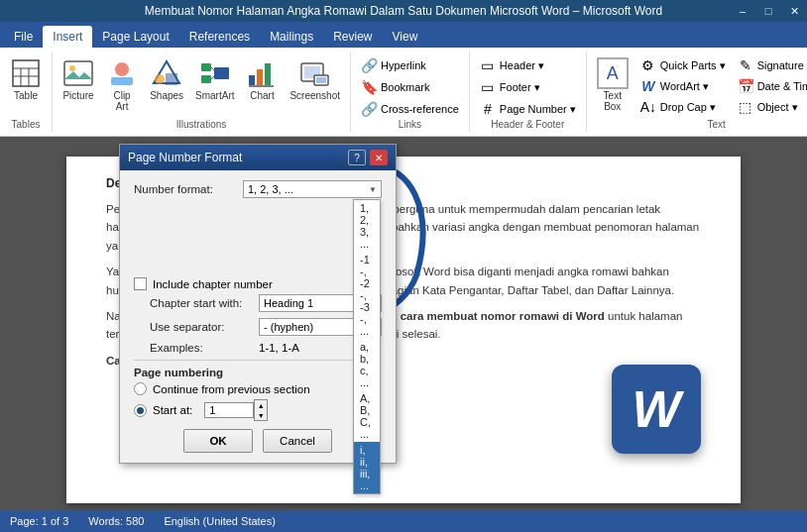 Image resolution: width=807 pixels, height=532 pixels. What do you see at coordinates (261, 405) in the screenshot?
I see `spinner-up-button: ▲` at bounding box center [261, 405].